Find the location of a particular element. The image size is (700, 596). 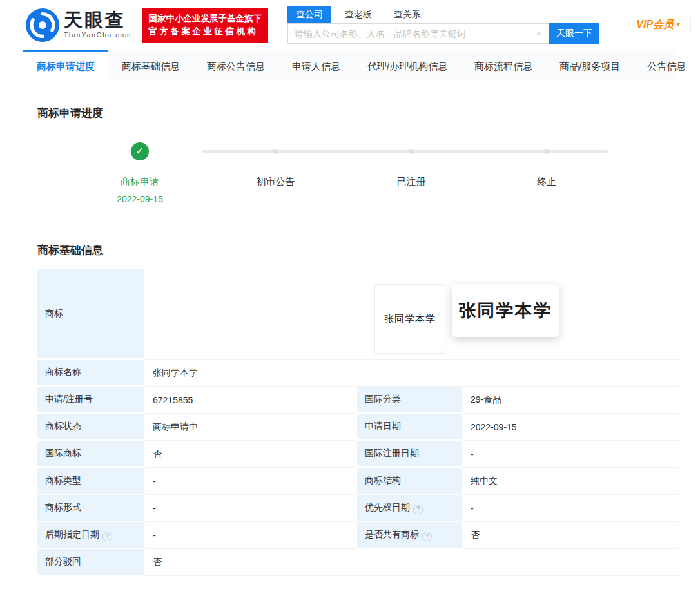

tab-商标流程信息: 商标流程信息 is located at coordinates (503, 66).